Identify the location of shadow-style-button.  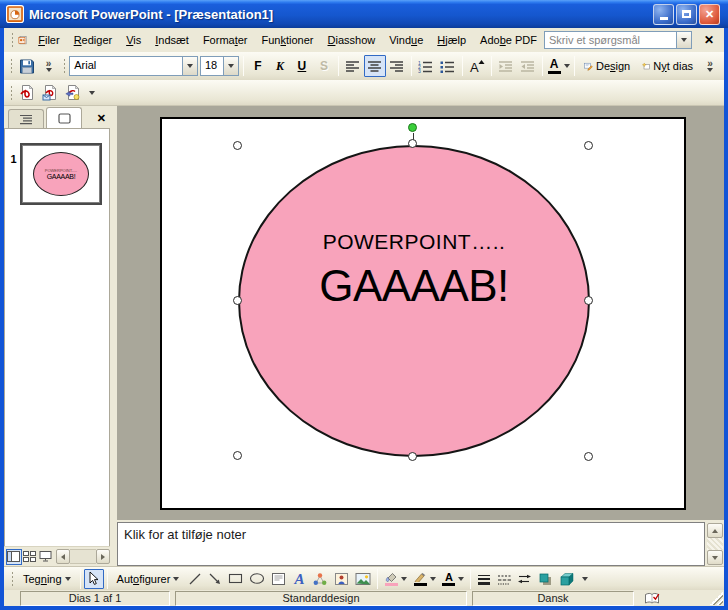
(546, 579).